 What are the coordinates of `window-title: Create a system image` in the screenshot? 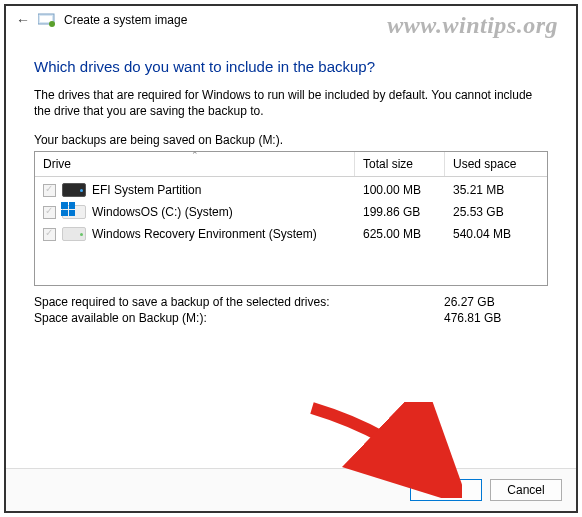 It's located at (126, 20).